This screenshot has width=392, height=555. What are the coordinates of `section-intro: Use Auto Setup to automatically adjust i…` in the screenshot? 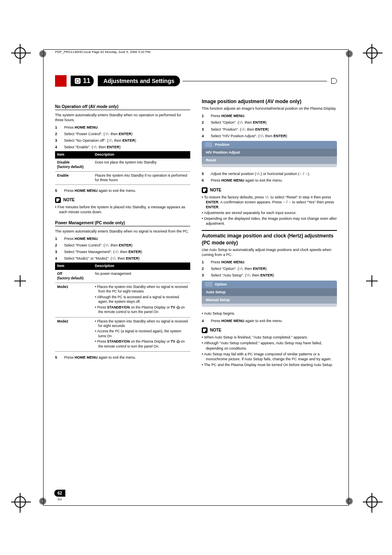 It's located at (270, 252).